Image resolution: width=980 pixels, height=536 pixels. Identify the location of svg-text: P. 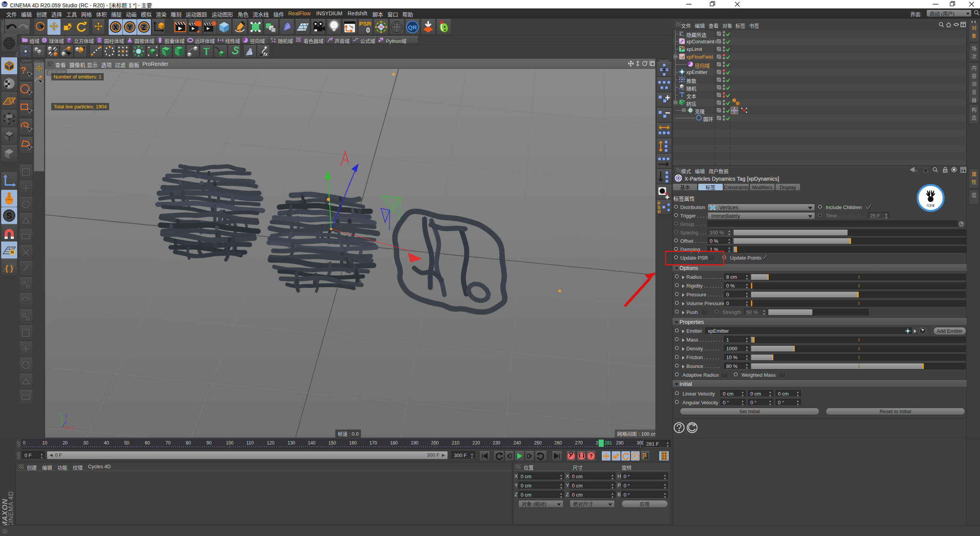
(635, 456).